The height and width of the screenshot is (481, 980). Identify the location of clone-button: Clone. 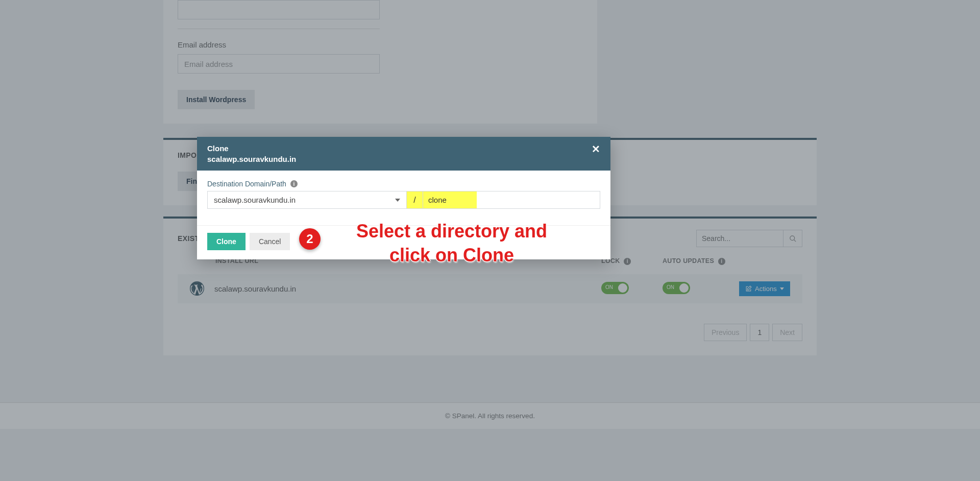
(227, 242).